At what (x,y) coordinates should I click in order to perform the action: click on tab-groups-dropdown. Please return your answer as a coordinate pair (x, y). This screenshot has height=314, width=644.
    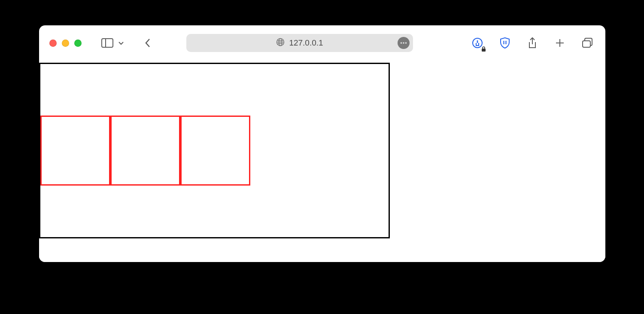
    Looking at the image, I should click on (121, 43).